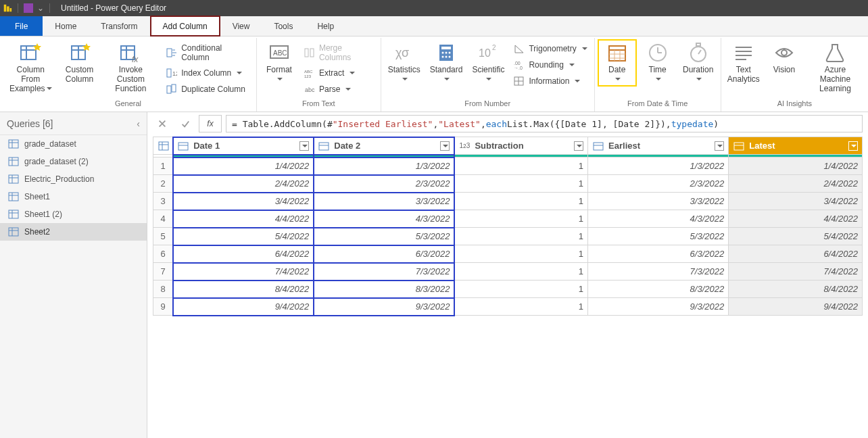  What do you see at coordinates (617, 63) in the screenshot?
I see `date-button: Date` at bounding box center [617, 63].